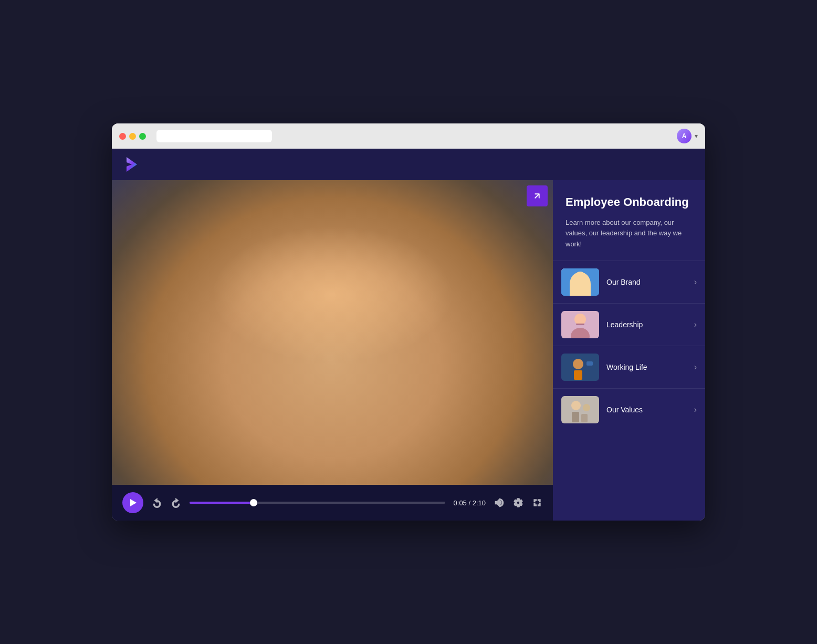 The height and width of the screenshot is (644, 817). I want to click on close-button, so click(123, 137).